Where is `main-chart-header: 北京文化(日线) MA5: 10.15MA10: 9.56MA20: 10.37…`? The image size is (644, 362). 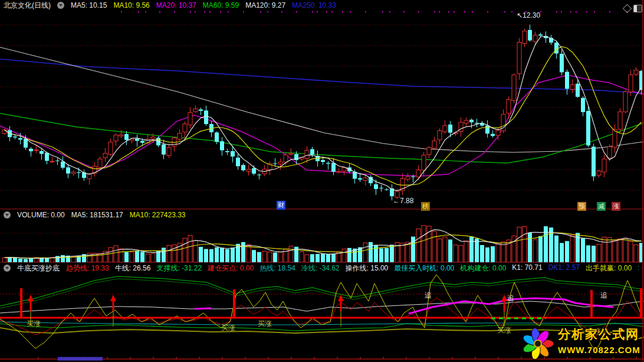
main-chart-header: 北京文化(日线) MA5: 10.15MA10: 9.56MA20: 10.37… is located at coordinates (168, 5).